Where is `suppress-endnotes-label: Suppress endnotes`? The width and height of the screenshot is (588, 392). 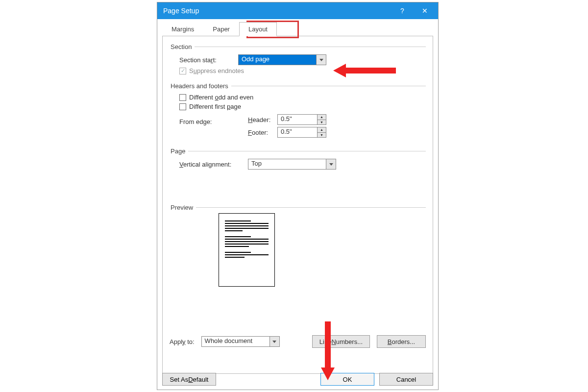
suppress-endnotes-label: Suppress endnotes is located at coordinates (217, 71).